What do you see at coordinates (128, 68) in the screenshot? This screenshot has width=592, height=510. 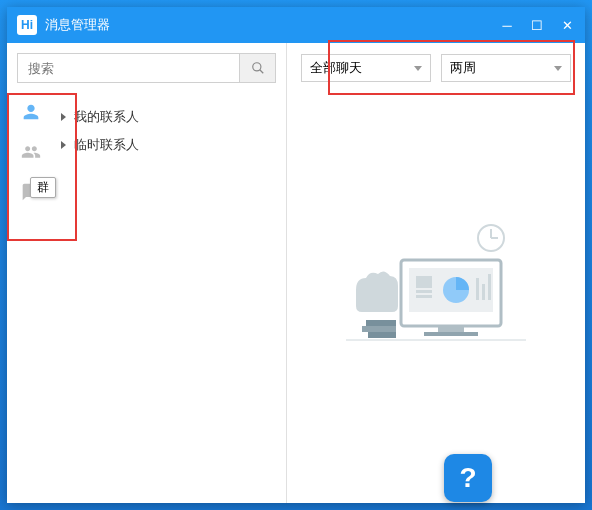 I see `search-input` at bounding box center [128, 68].